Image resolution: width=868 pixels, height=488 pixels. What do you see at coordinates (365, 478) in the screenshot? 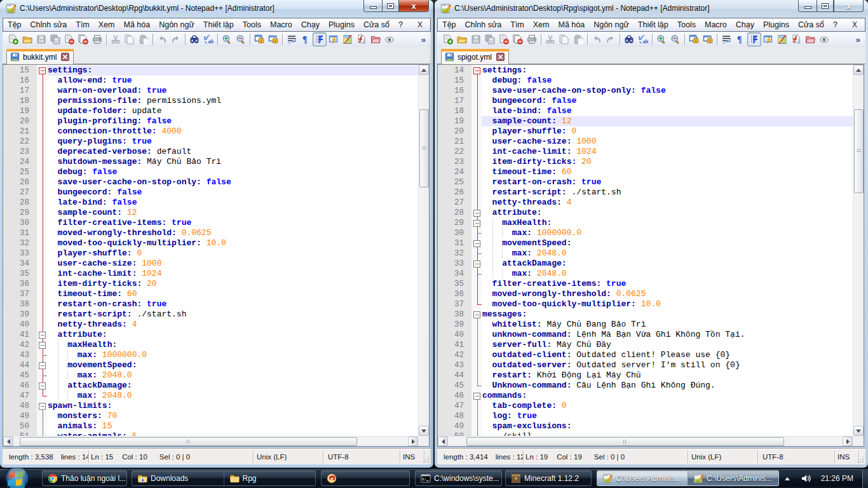
I see `taskbar-button-game-orange` at bounding box center [365, 478].